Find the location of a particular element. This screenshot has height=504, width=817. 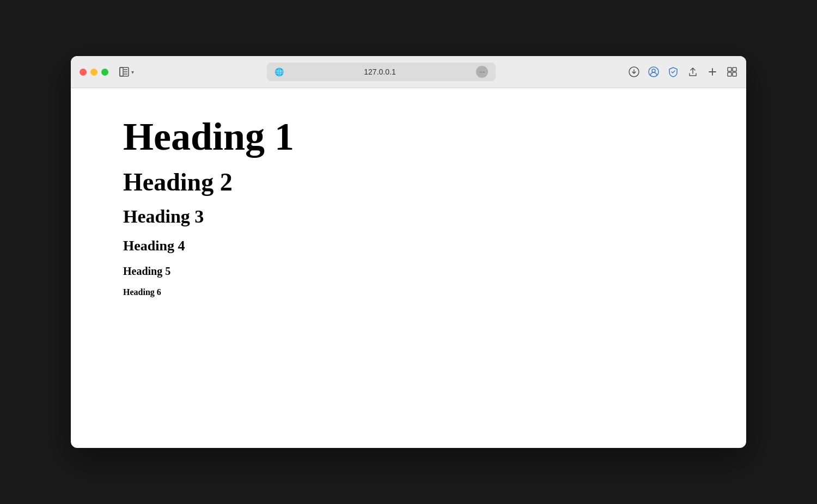

browser-chrome: ▾ 🌐 127.0.0.1 ··· is located at coordinates (408, 72).